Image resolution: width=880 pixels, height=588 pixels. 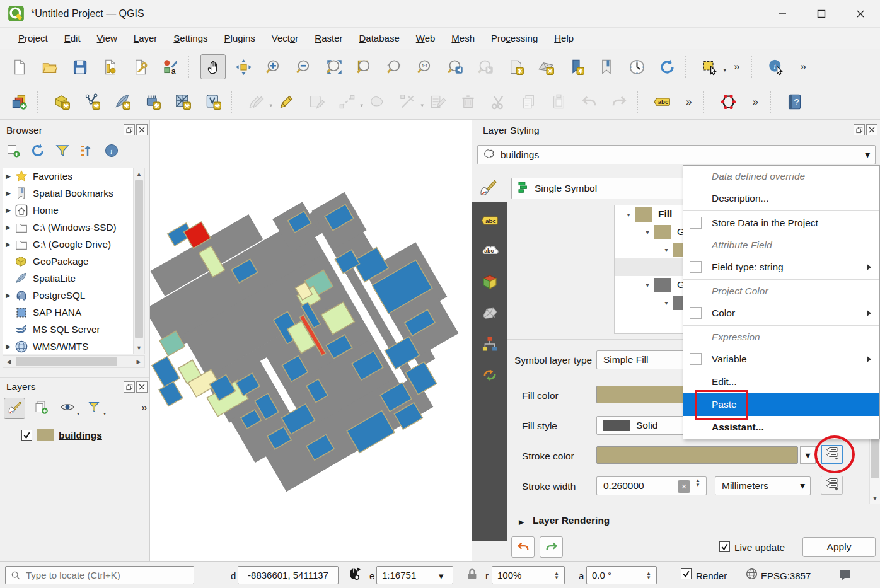 What do you see at coordinates (415, 575) in the screenshot?
I see `scale-select: 1:16751 ▾` at bounding box center [415, 575].